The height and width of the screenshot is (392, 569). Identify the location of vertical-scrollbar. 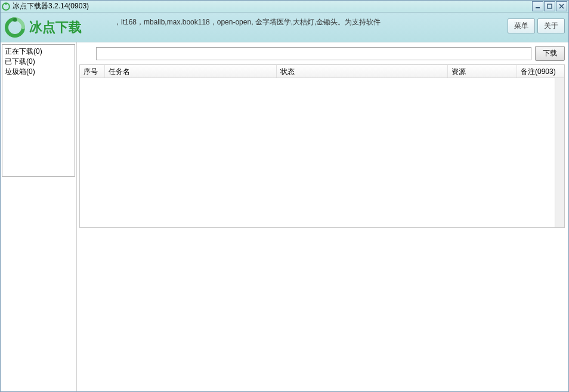
(559, 153).